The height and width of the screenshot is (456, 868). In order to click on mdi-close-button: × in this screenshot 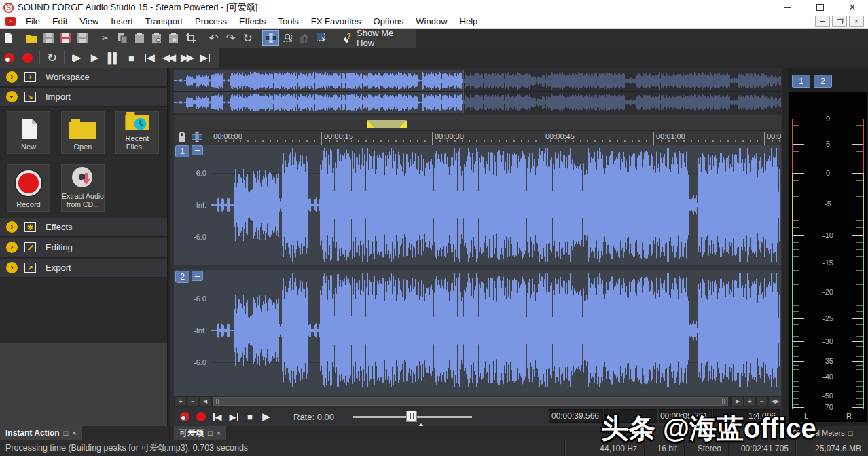, I will do `click(856, 22)`.